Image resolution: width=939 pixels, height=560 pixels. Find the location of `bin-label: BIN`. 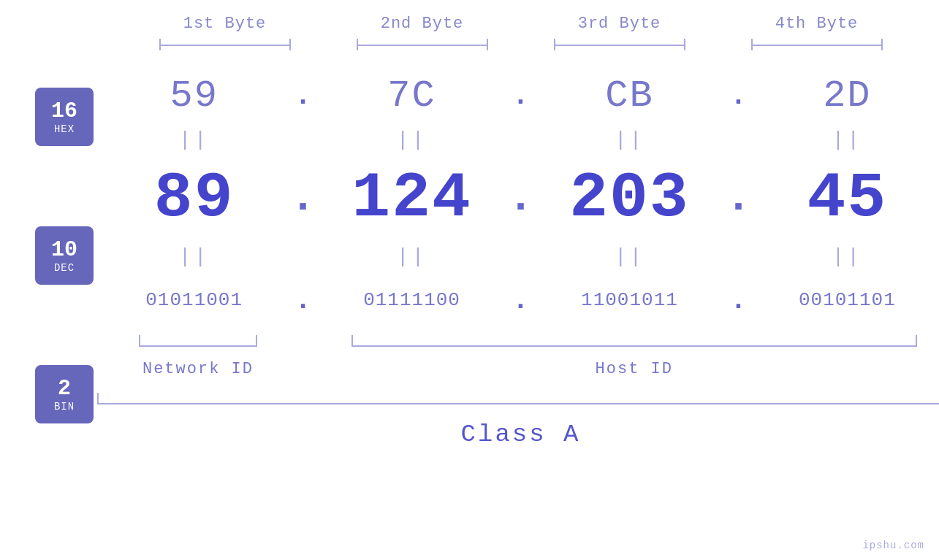

bin-label: BIN is located at coordinates (64, 407).